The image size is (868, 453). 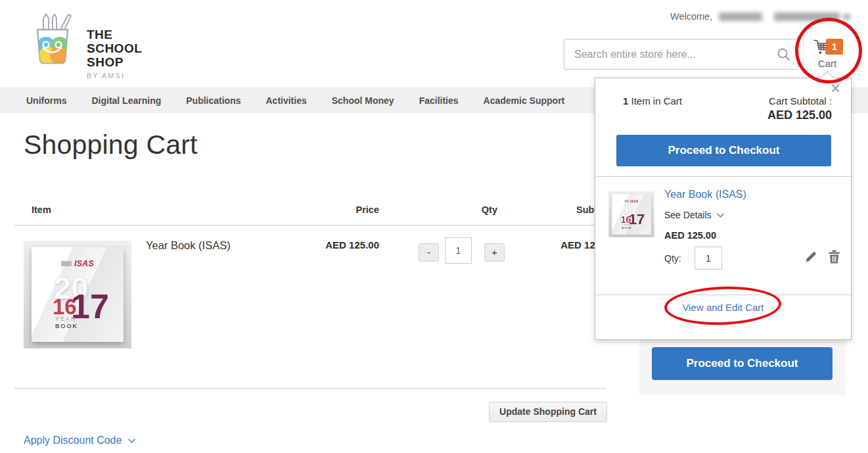 What do you see at coordinates (126, 101) in the screenshot?
I see `nav-item-digital-learning: Digital Learning` at bounding box center [126, 101].